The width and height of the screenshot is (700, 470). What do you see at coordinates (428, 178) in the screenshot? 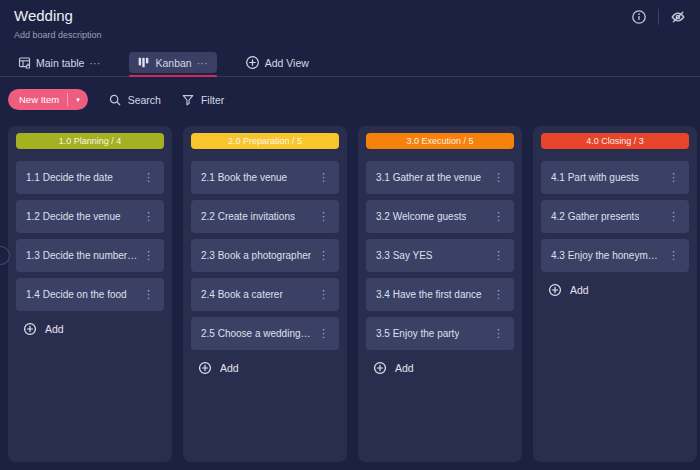
I see `card-label: 3.1 Gather at the venue` at bounding box center [428, 178].